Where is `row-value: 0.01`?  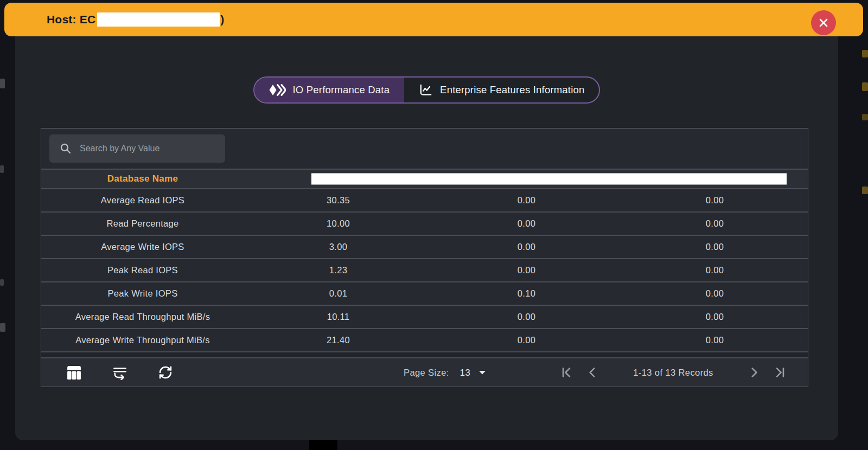
row-value: 0.01 is located at coordinates (339, 294).